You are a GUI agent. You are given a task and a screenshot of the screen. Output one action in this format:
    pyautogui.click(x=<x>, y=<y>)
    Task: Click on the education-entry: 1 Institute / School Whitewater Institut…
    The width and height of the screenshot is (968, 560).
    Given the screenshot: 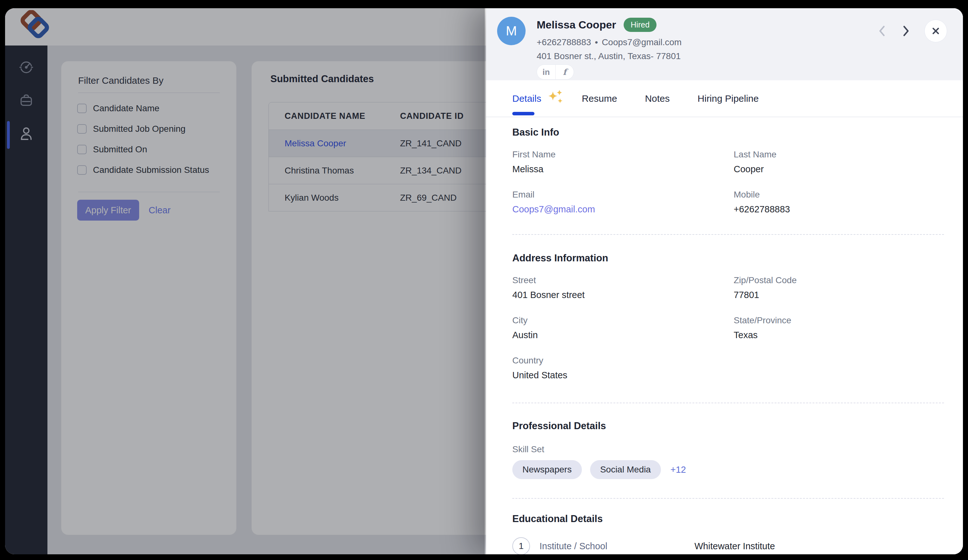 What is the action you would take?
    pyautogui.click(x=728, y=546)
    